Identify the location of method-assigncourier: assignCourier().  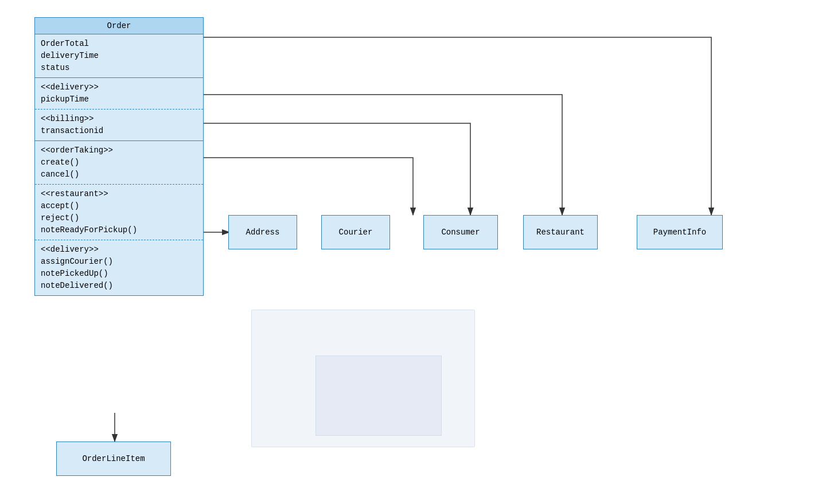
(119, 261).